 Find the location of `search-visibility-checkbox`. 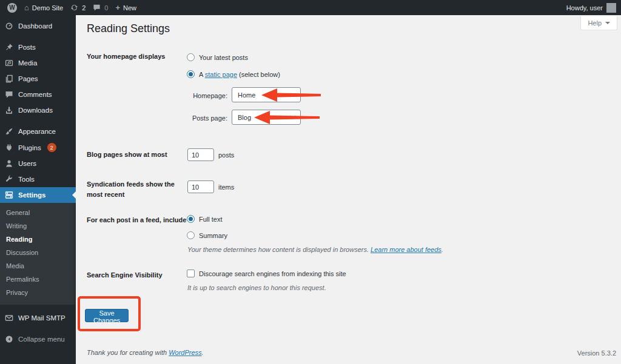

search-visibility-checkbox is located at coordinates (190, 274).